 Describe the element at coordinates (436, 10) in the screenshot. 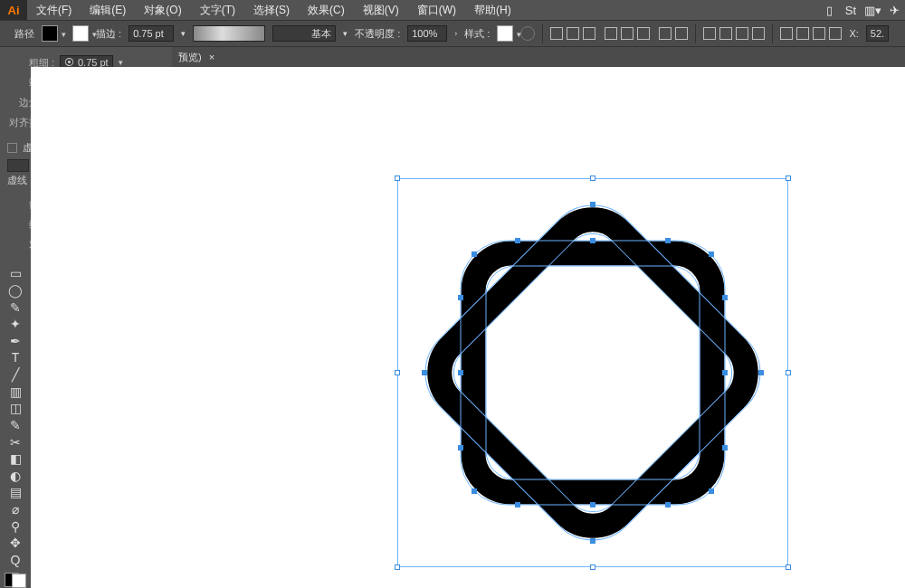

I see `menu-window: 窗口(W)` at that location.